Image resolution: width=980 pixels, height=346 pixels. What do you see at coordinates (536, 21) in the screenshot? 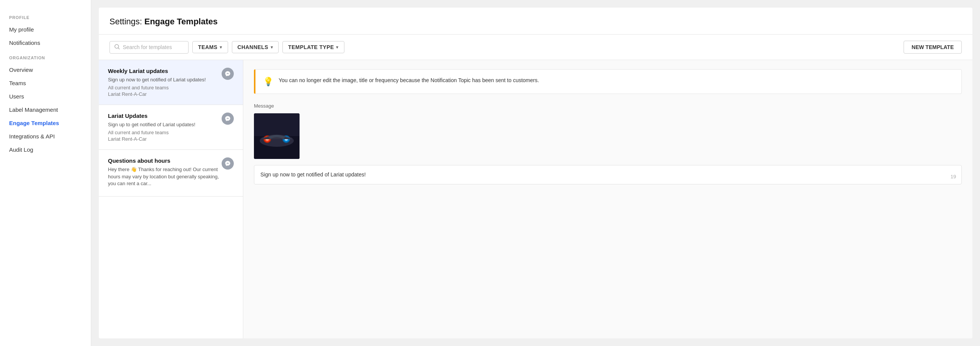
I see `page-header: Settings: Engage Templates` at bounding box center [536, 21].